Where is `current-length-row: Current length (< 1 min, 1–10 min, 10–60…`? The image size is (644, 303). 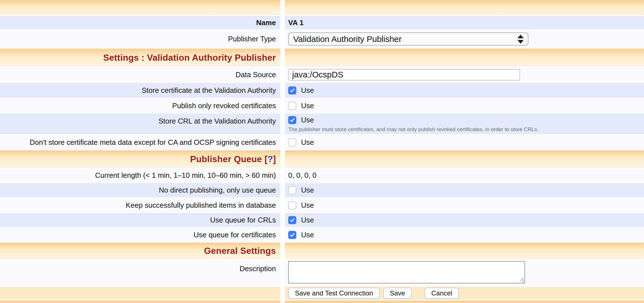
current-length-row: Current length (< 1 min, 1–10 min, 10–60… is located at coordinates (322, 176).